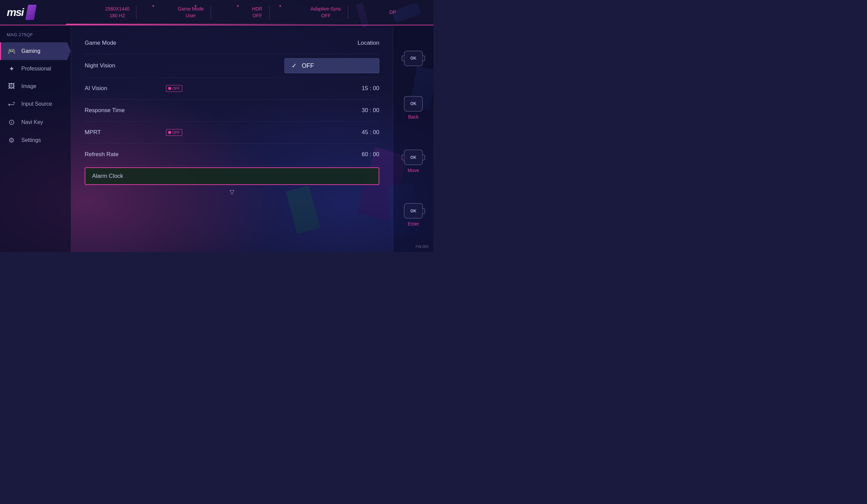 This screenshot has width=867, height=504. I want to click on right-controls-panel: OK OK Back OK Move, so click(413, 139).